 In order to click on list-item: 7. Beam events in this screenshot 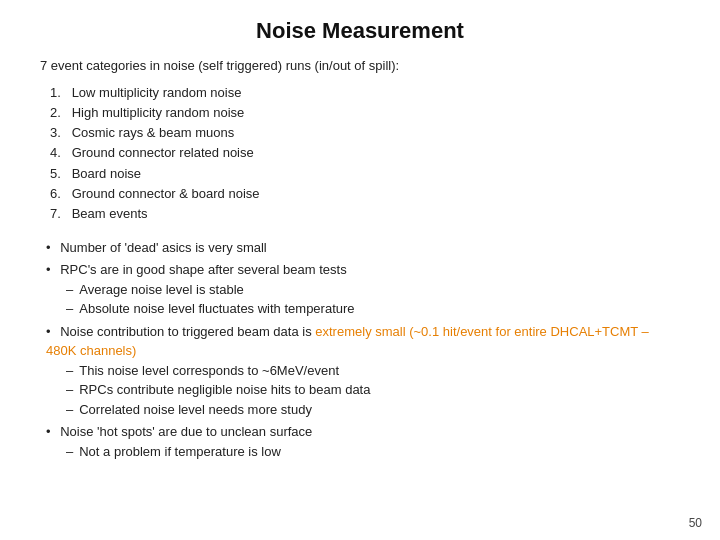, I will do `click(365, 214)`.